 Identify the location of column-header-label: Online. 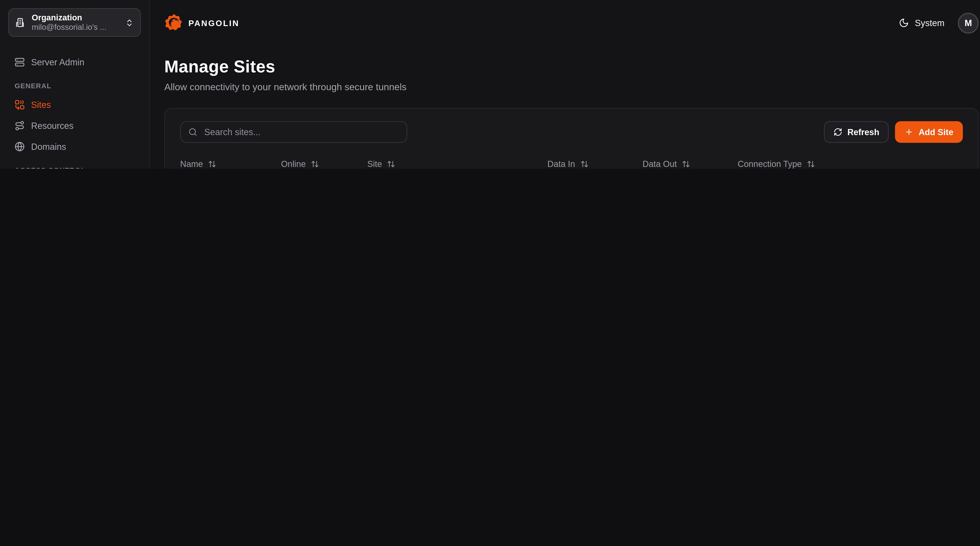
(294, 164).